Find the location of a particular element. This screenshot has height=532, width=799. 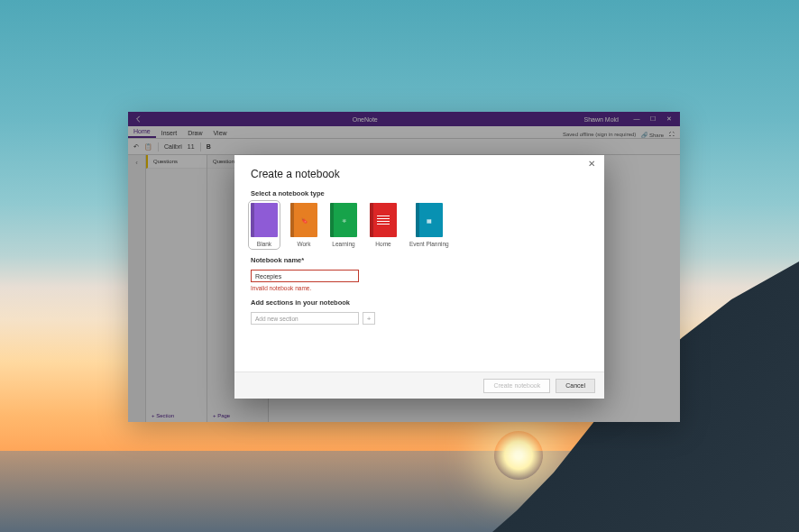

add-section-input: Add new section is located at coordinates (305, 318).